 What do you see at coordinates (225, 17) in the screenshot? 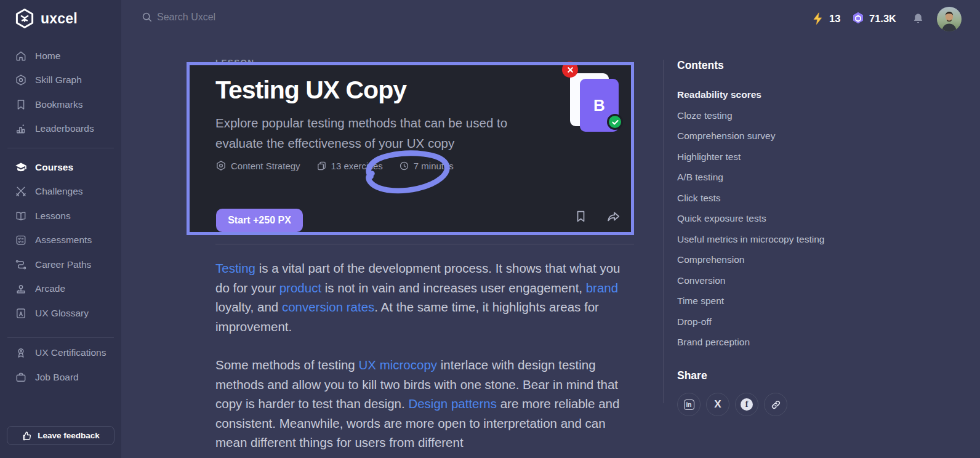
I see `search-input` at bounding box center [225, 17].